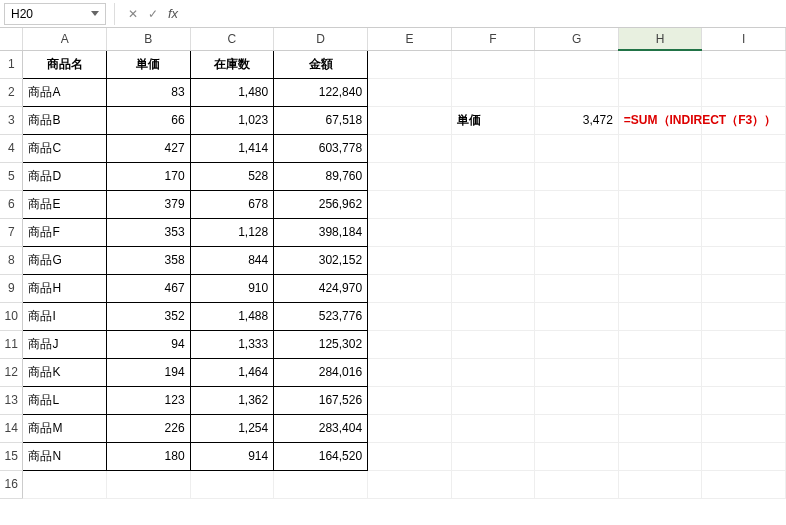 The image size is (786, 525). What do you see at coordinates (493, 148) in the screenshot?
I see `cell-F4` at bounding box center [493, 148].